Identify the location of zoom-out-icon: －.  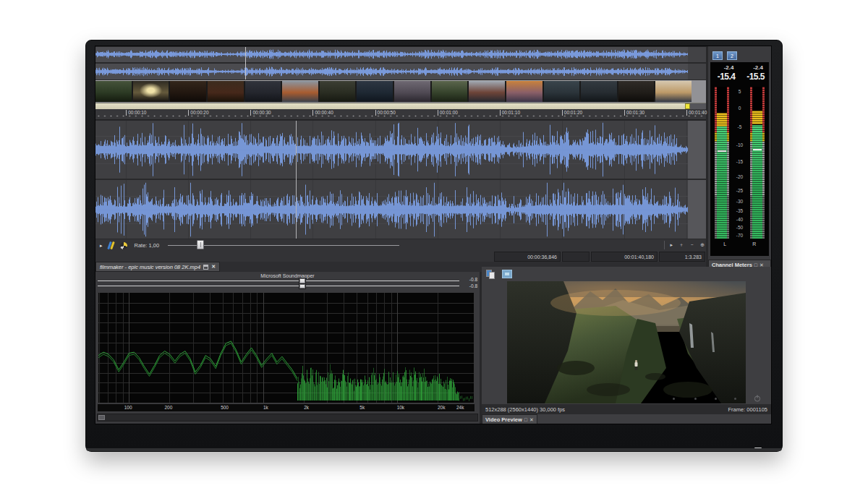
(692, 245).